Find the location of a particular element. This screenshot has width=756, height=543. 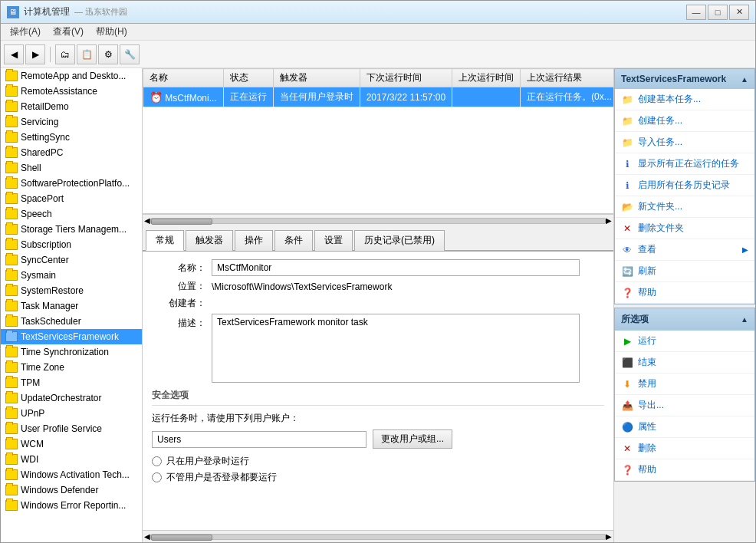

run-as-input is located at coordinates (259, 439).